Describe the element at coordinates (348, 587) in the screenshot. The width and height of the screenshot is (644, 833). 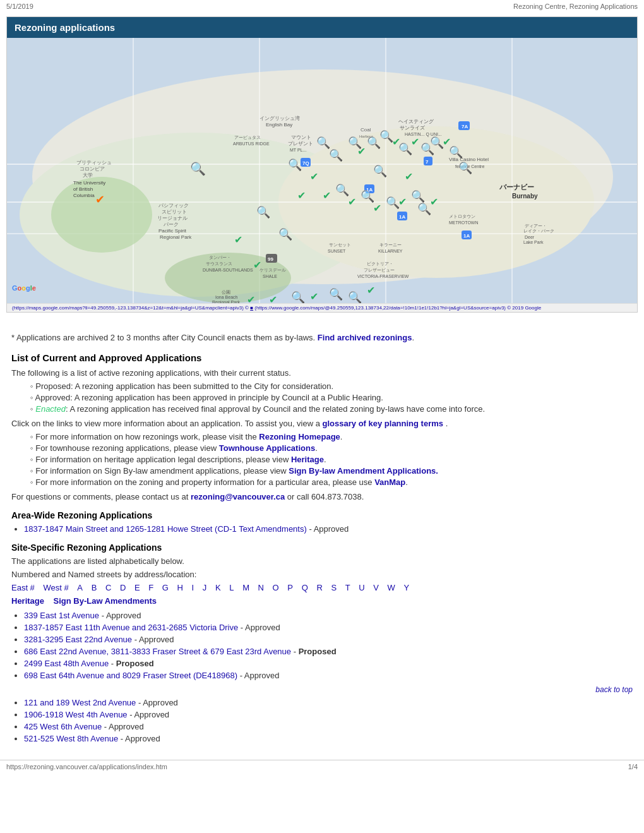
I see `nav-t: T` at that location.